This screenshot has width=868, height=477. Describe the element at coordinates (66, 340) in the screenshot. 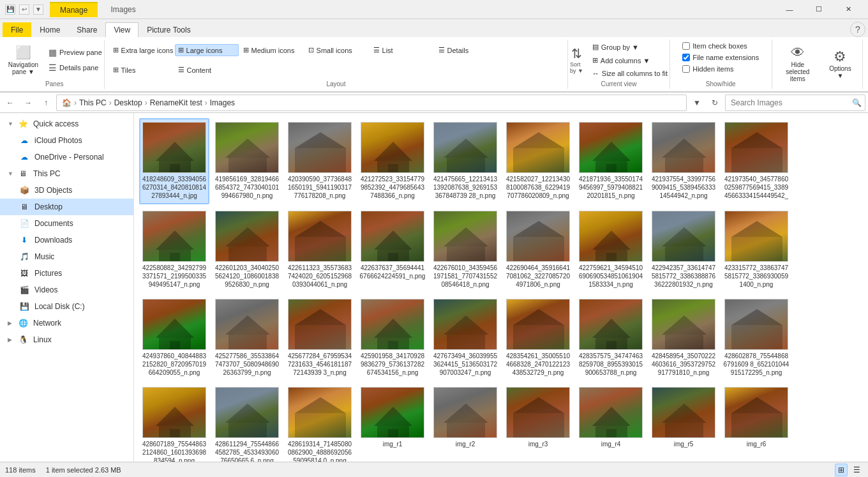

I see `sidebar-item-linux: ▶ 🐧 Linux` at that location.